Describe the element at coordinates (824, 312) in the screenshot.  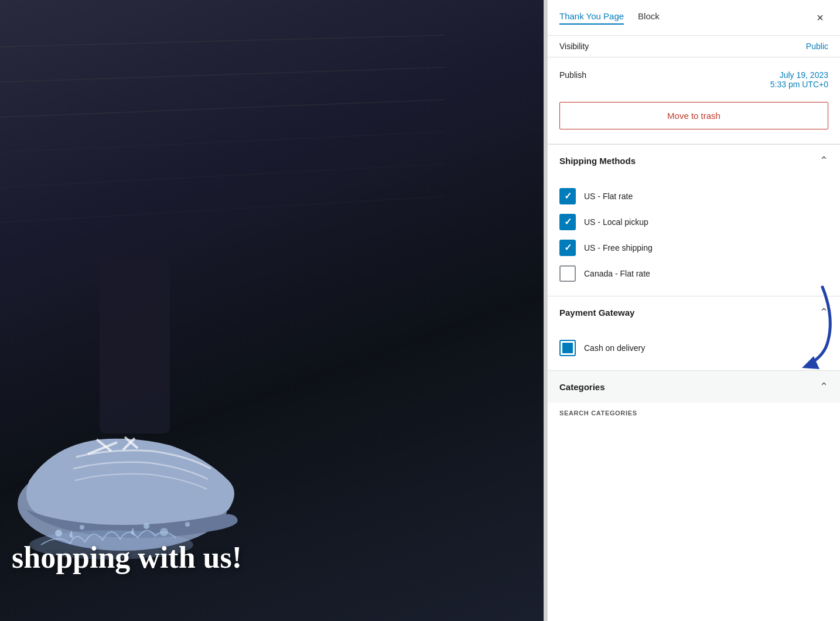
I see `payment-gateway-chevron-icon: ⌃` at that location.